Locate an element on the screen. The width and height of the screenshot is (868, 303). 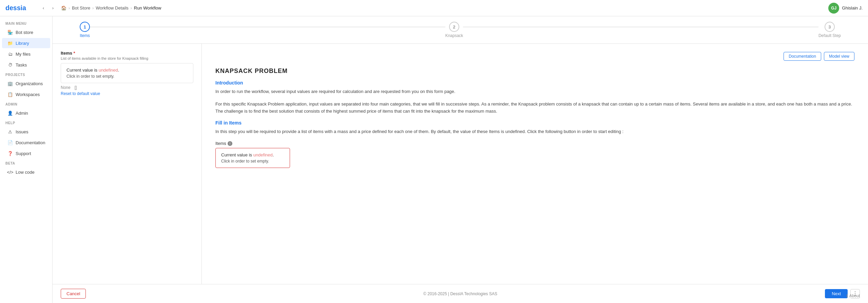
org-icon: 🏢 is located at coordinates (10, 83).